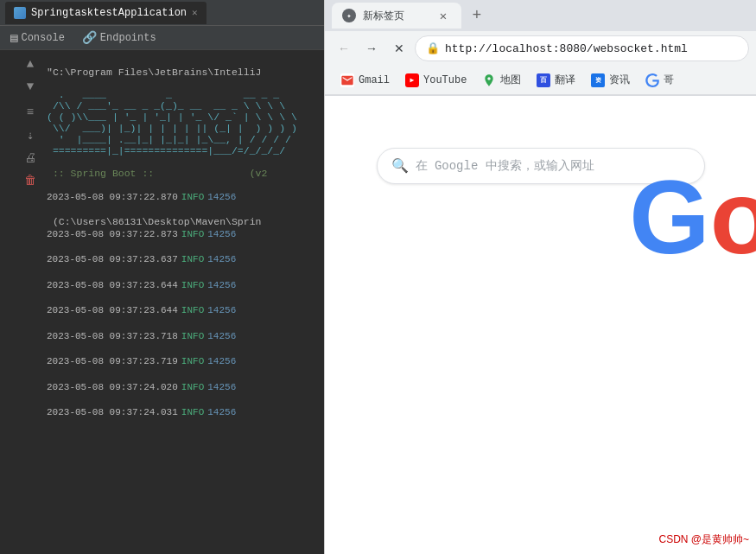 The width and height of the screenshot is (756, 554). What do you see at coordinates (20, 13) in the screenshot?
I see `spring-icon` at bounding box center [20, 13].